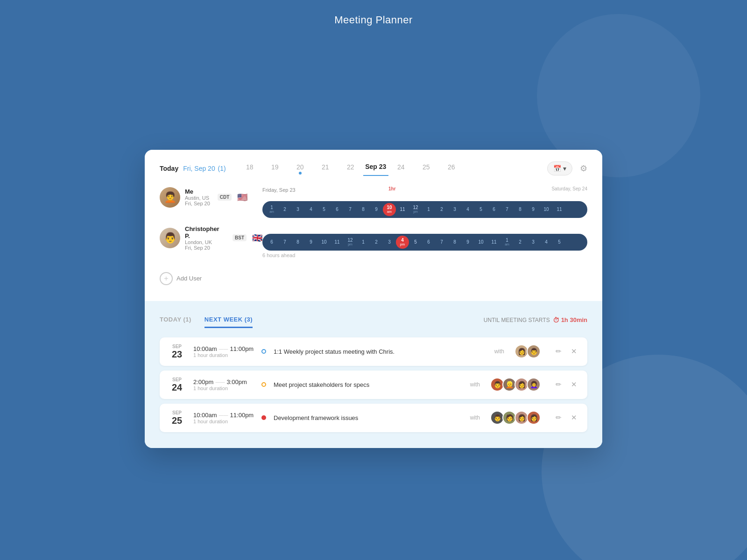 The height and width of the screenshot is (560, 747). I want to click on mini-avatar-3-4: 👩, so click(534, 418).